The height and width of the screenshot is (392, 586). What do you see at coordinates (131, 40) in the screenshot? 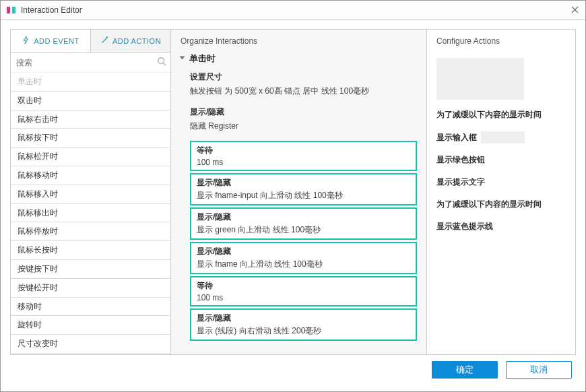
I see `add-action-tab: ADD ACTION` at bounding box center [131, 40].